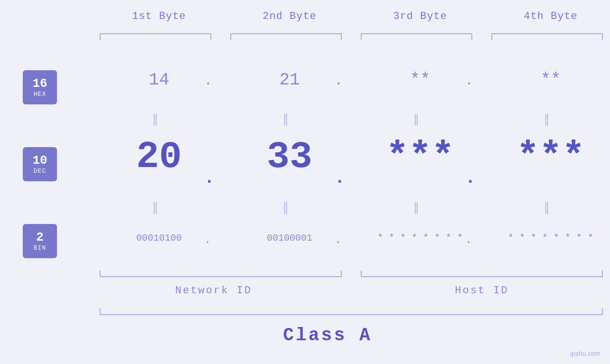  I want to click on sep-hex-dec-2: ║, so click(284, 120).